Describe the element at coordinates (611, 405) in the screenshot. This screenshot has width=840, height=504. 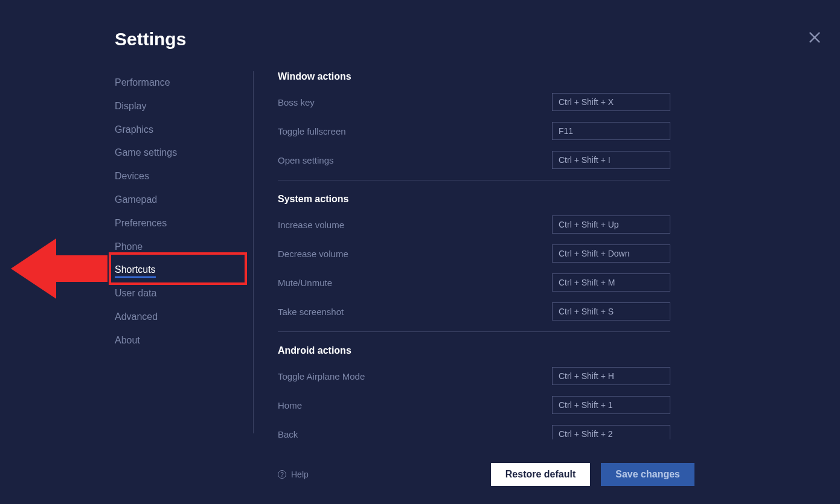
I see `shortcut-input-home` at that location.